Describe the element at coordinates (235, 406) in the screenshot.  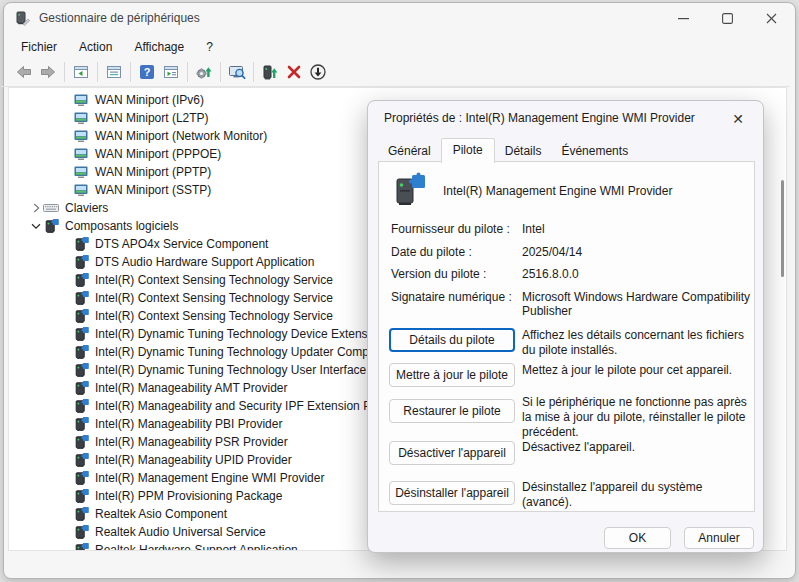
I see `tree-item-label: Intel(R) Manageability and Security IPF …` at that location.